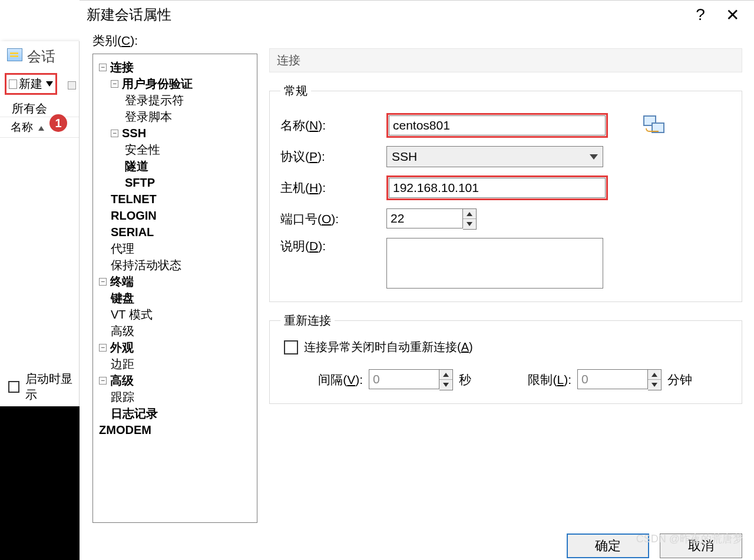 Image resolution: width=754 pixels, height=560 pixels. I want to click on protocol-value: SSH, so click(404, 157).